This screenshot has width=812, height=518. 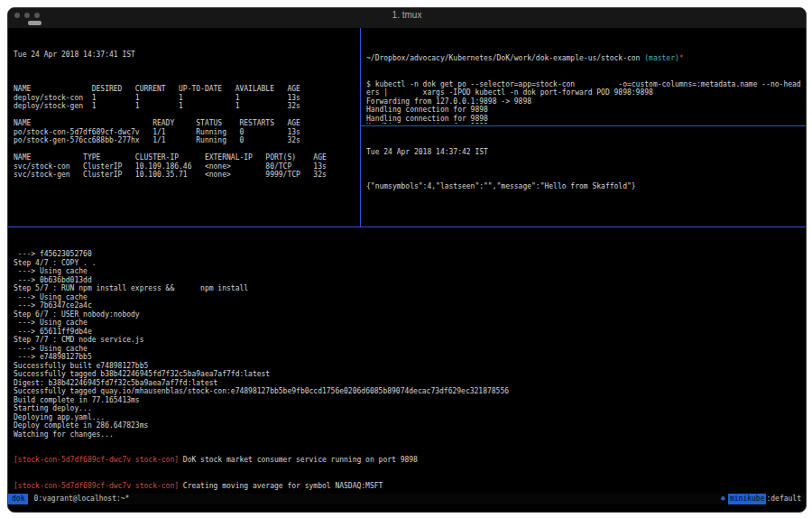 I want to click on pod-log-message: Creating moving average for symbol NASDA…, so click(x=281, y=486).